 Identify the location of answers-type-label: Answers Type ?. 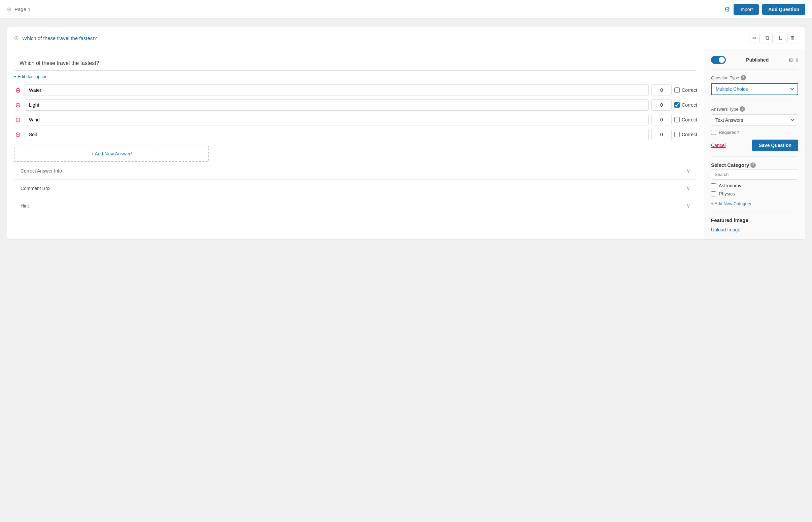
(754, 109).